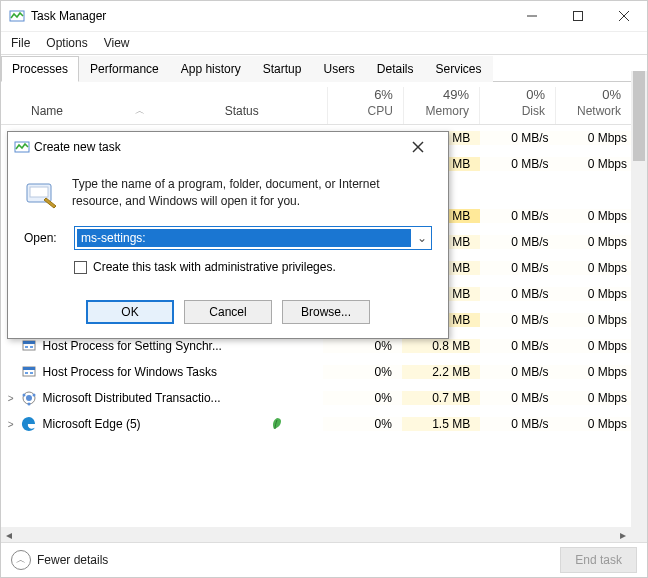 The width and height of the screenshot is (648, 578). What do you see at coordinates (130, 312) in the screenshot?
I see `ok-button: OK` at bounding box center [130, 312].